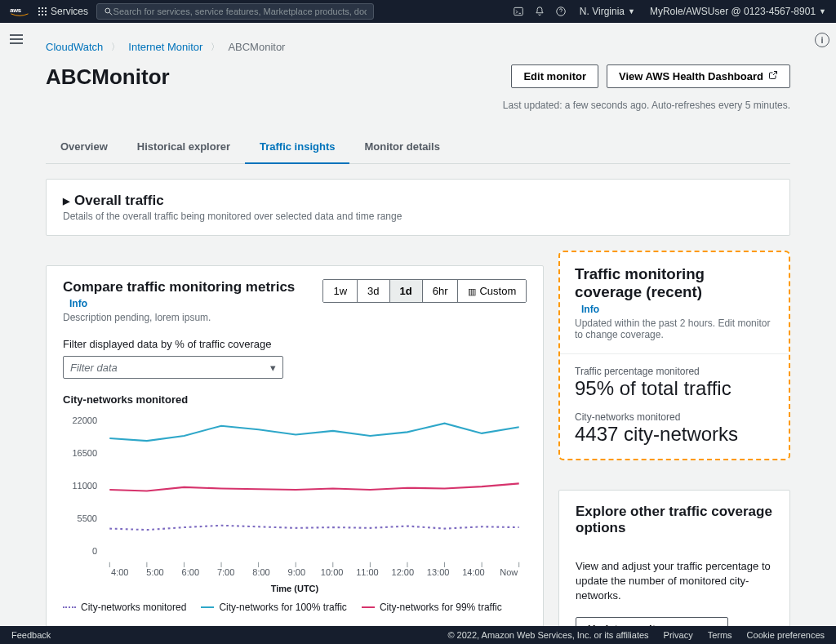 This screenshot has height=644, width=836. I want to click on breadcrumb-mid: Internet Monitor, so click(165, 47).